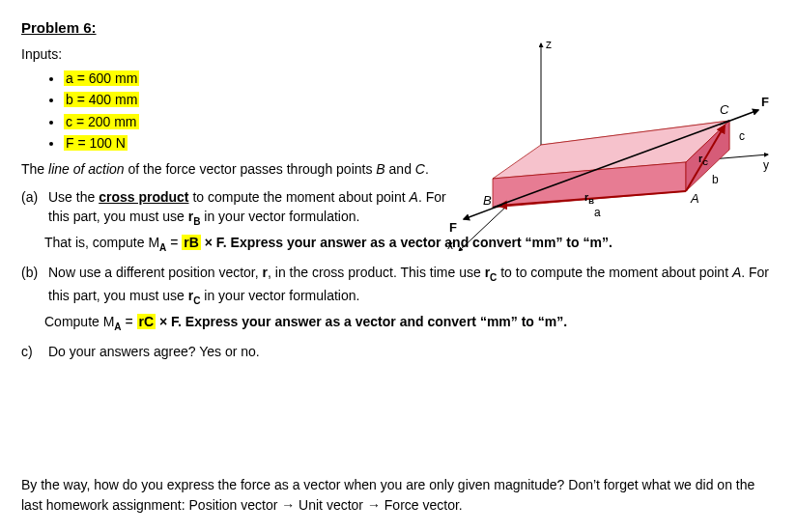 The width and height of the screenshot is (797, 532). Describe the element at coordinates (742, 136) in the screenshot. I see `dim-c: c` at that location.